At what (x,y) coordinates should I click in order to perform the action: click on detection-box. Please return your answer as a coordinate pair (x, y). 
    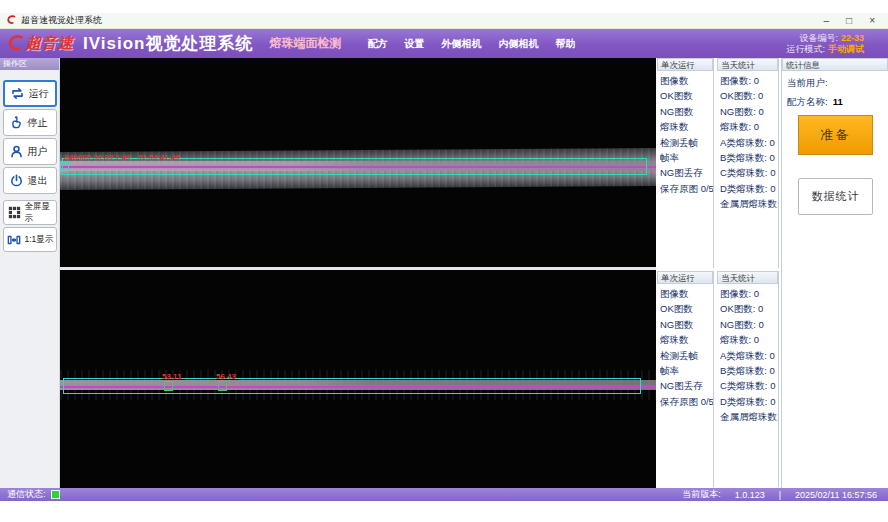
    Looking at the image, I should click on (352, 386).